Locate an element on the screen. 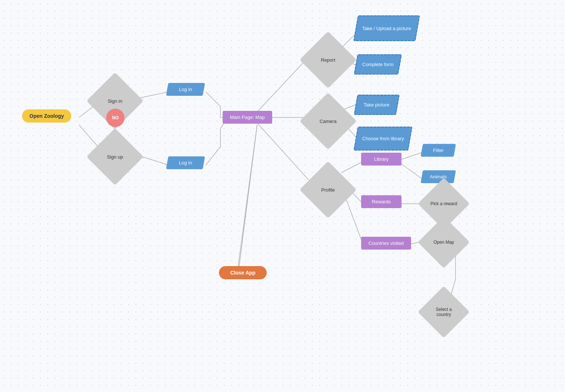 This screenshot has width=565, height=392. library-node: Library is located at coordinates (381, 159).